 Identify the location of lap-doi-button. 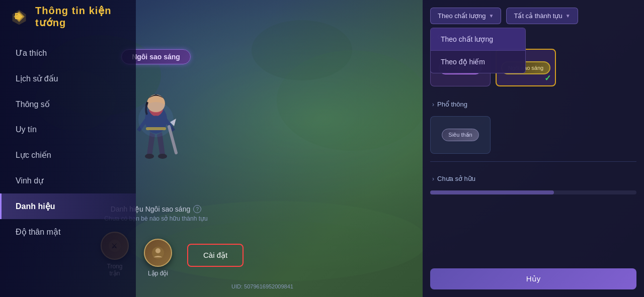
(158, 253).